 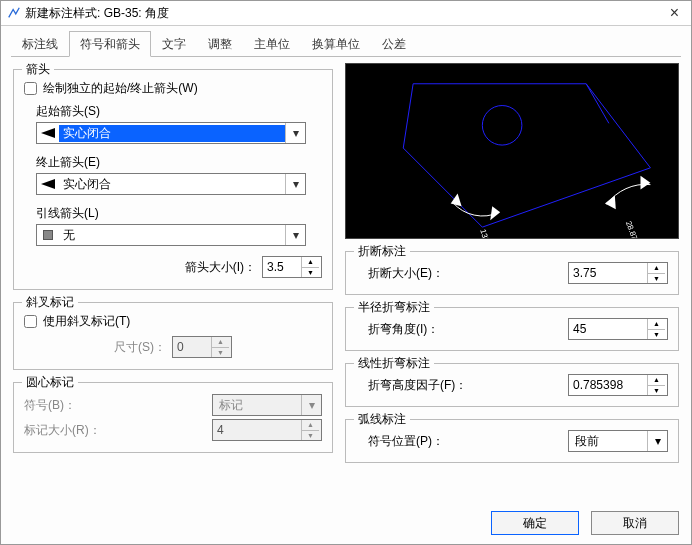 I want to click on oblique-size-input, so click(x=192, y=347).